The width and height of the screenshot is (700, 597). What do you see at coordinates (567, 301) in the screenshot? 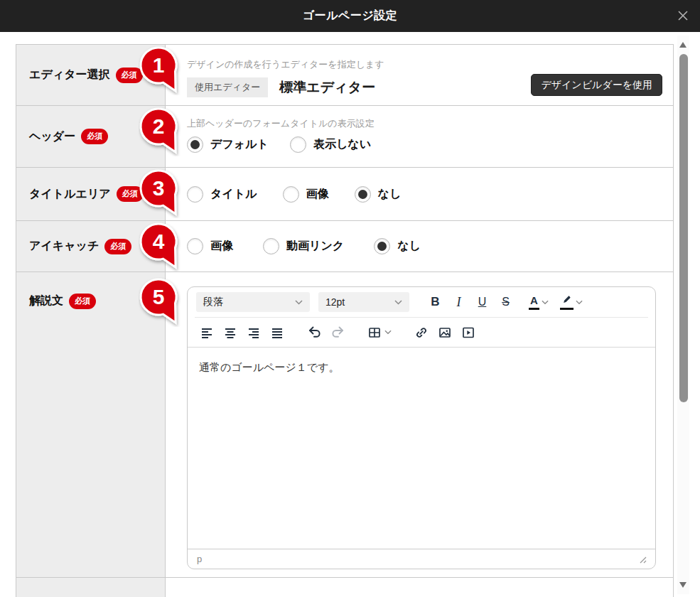
I see `highlighter-pen-icon` at bounding box center [567, 301].